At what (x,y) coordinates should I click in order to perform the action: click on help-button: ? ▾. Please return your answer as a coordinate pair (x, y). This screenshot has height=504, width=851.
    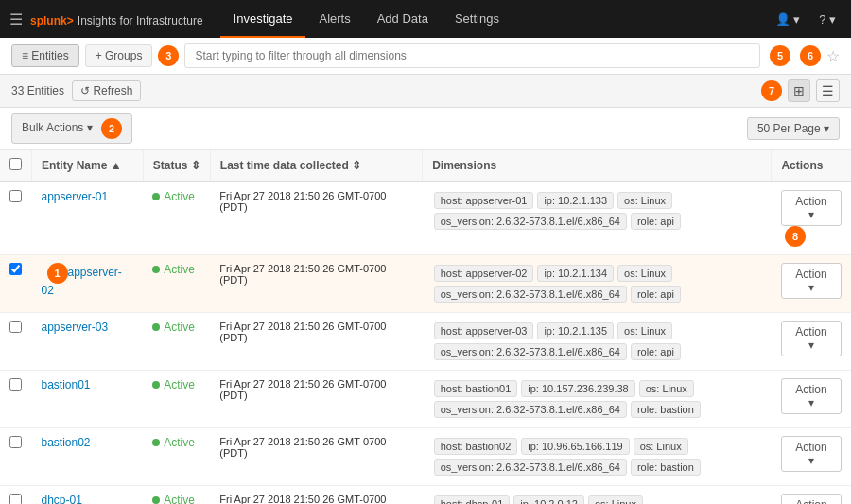
    Looking at the image, I should click on (827, 19).